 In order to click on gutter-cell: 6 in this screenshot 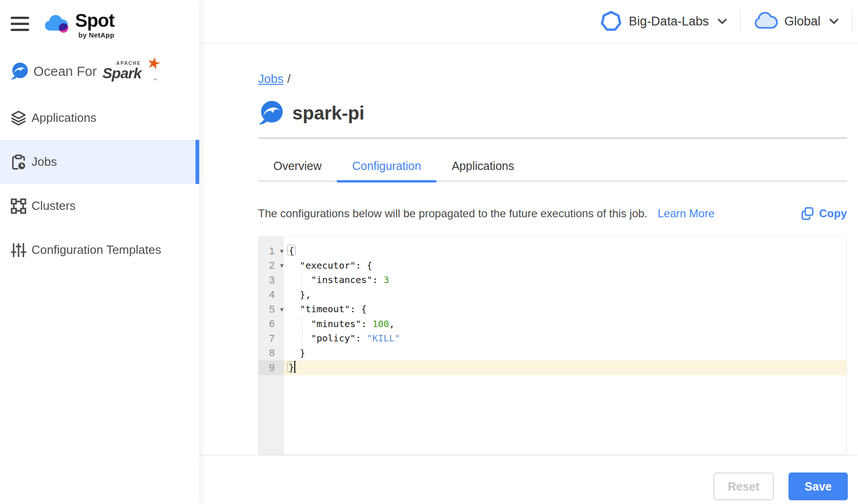, I will do `click(271, 324)`.